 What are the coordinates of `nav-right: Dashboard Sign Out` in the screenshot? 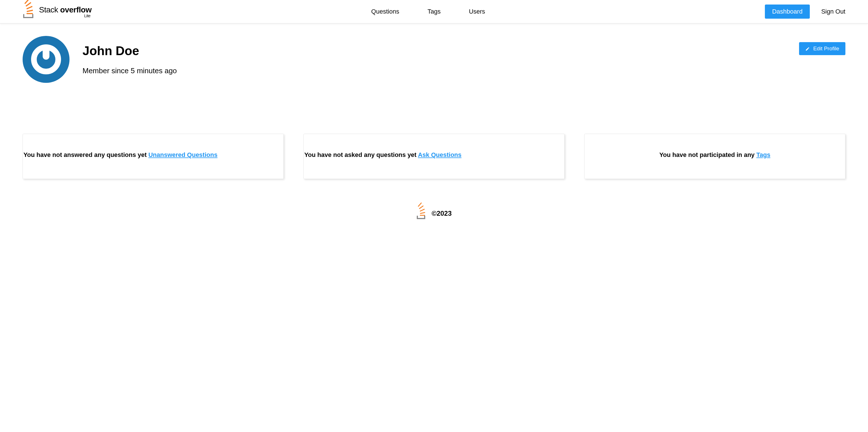 It's located at (805, 11).